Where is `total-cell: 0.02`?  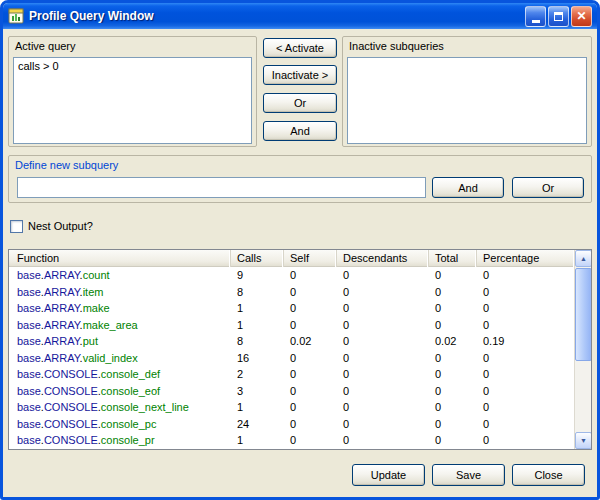
total-cell: 0.02 is located at coordinates (453, 342).